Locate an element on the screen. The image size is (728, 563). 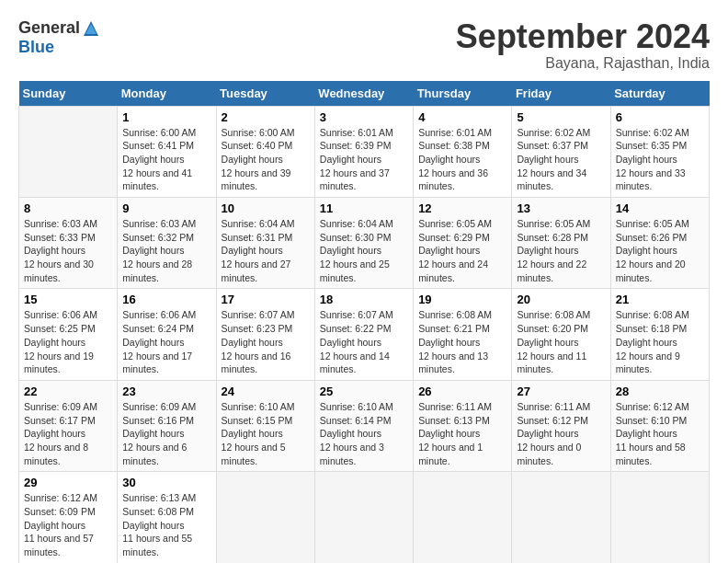
day-number: 16 is located at coordinates (166, 300).